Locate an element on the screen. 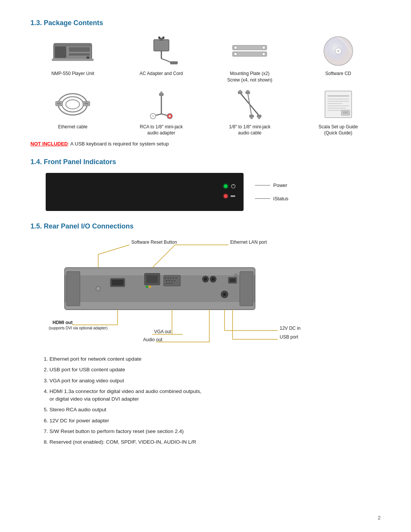 This screenshot has width=411, height=532. feature-3: VGA port for analog video output is located at coordinates (215, 381).